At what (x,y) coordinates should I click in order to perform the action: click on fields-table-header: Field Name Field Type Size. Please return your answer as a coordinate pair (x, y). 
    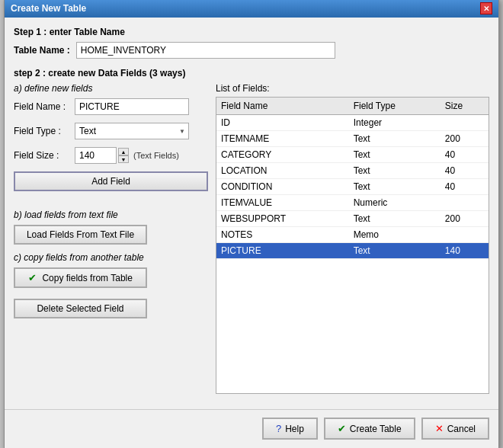
    Looking at the image, I should click on (352, 107).